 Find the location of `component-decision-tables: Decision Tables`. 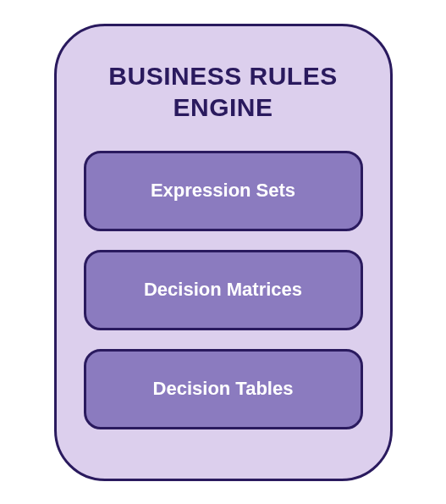

component-decision-tables: Decision Tables is located at coordinates (223, 390).